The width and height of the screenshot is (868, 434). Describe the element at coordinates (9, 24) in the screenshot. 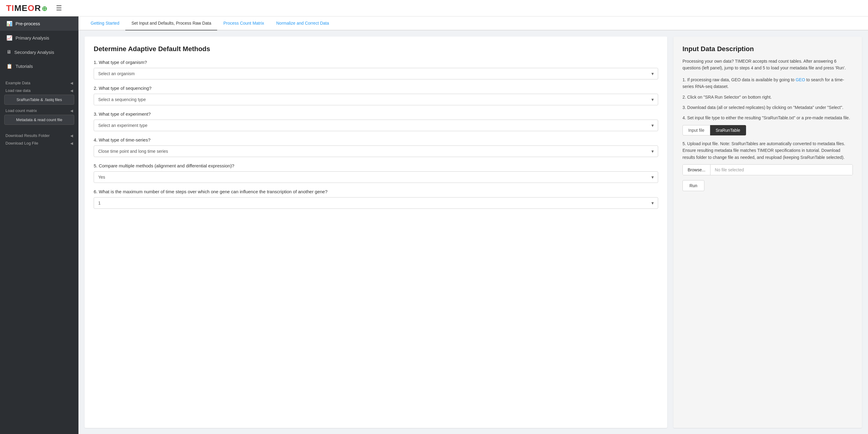

I see `preprocess-icon: 📊` at that location.